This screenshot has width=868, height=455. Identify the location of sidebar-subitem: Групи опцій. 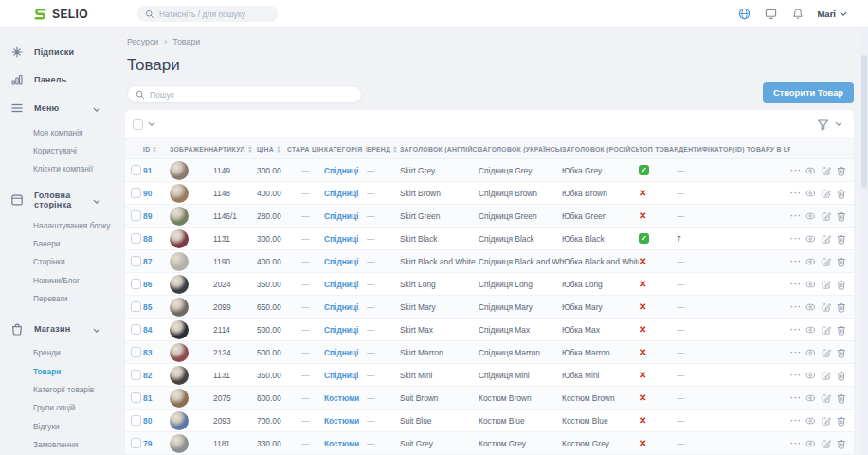
(76, 408).